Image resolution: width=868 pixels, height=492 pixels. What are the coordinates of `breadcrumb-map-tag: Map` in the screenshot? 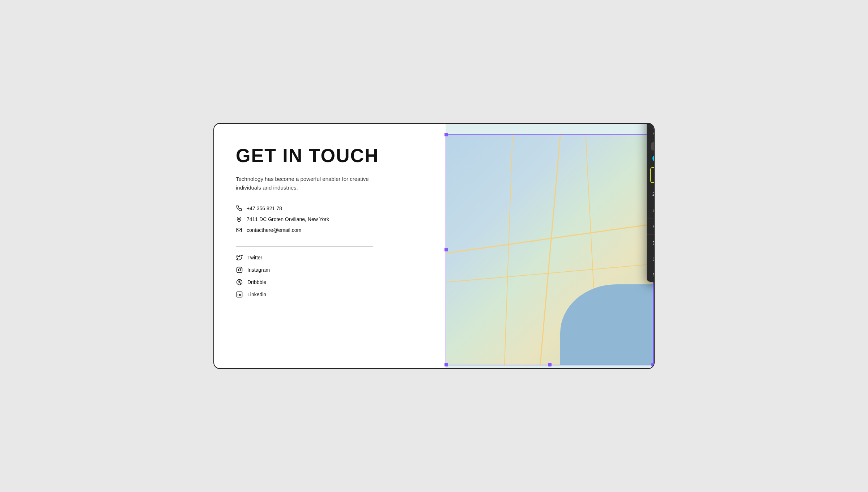 It's located at (654, 158).